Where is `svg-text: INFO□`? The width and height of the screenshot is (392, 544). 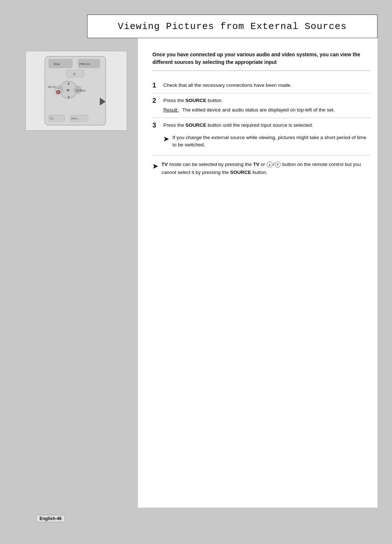 svg-text: INFO□ is located at coordinates (75, 118).